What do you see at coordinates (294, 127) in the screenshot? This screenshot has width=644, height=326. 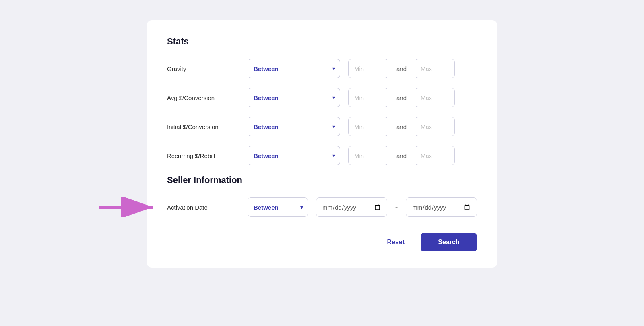 I see `initial-conversion-select: Between Greater than Less than Equal to` at bounding box center [294, 127].